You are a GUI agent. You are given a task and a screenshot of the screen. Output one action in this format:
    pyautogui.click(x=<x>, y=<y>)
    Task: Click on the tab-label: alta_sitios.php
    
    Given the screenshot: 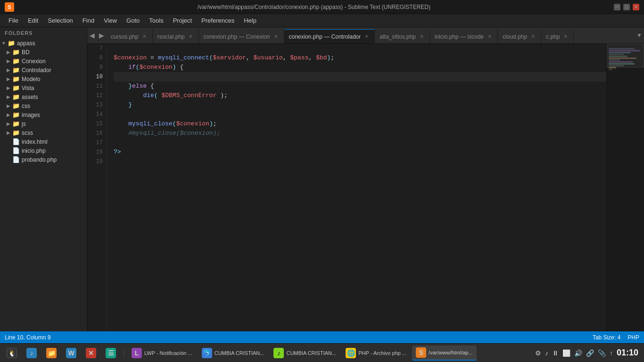 What is the action you would take?
    pyautogui.click(x=398, y=37)
    